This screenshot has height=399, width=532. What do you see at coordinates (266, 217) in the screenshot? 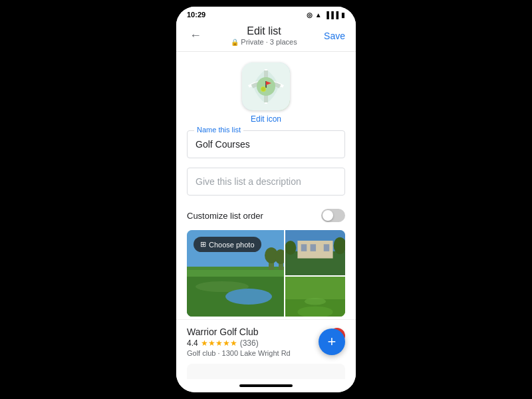
I see `customize-order-row: Customize list order` at bounding box center [266, 217].